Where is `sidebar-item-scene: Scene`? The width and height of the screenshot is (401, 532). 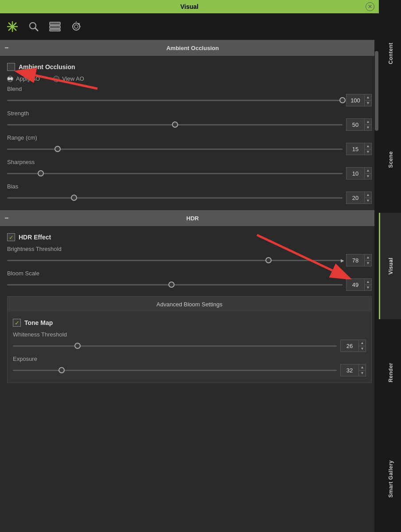 sidebar-item-scene: Scene is located at coordinates (390, 160).